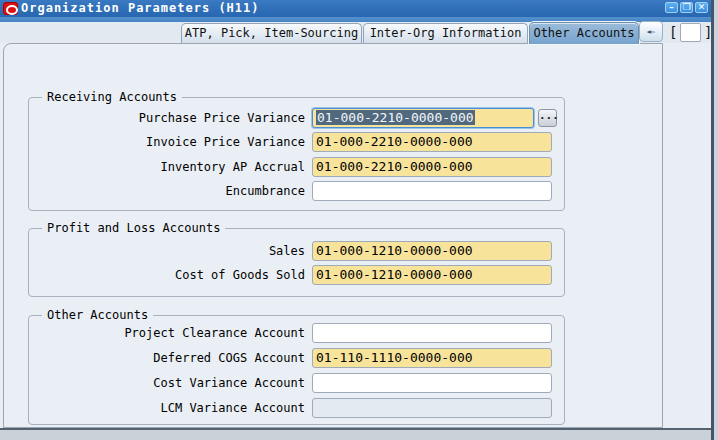 The image size is (718, 440). What do you see at coordinates (432, 383) in the screenshot?
I see `cost-variance-account-input` at bounding box center [432, 383].